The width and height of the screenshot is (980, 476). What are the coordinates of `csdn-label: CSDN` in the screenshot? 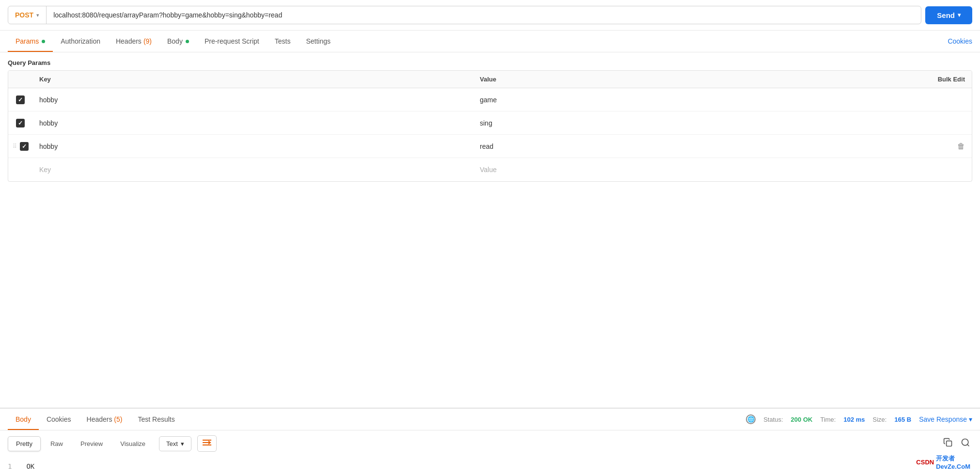 It's located at (925, 462).